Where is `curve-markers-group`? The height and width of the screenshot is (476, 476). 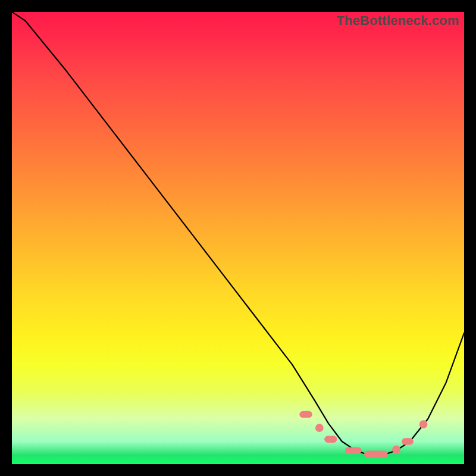 curve-markers-group is located at coordinates (363, 434).